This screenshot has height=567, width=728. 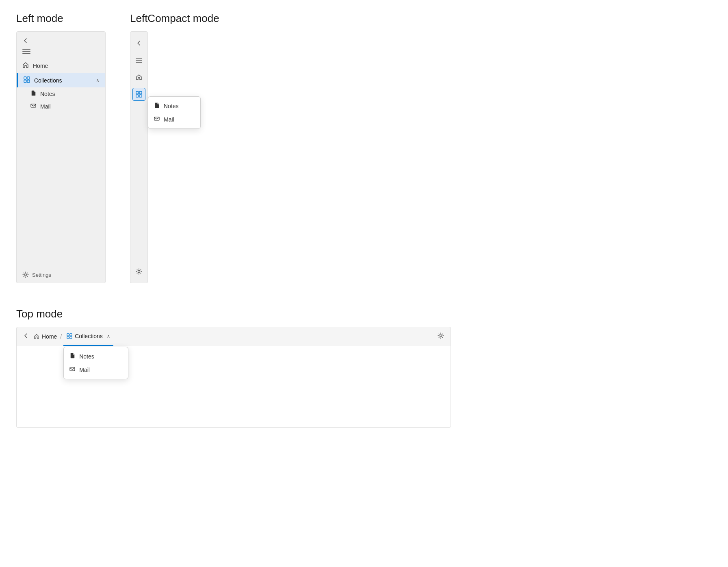 I want to click on sidebar-subitem-notes: Notes, so click(x=61, y=93).